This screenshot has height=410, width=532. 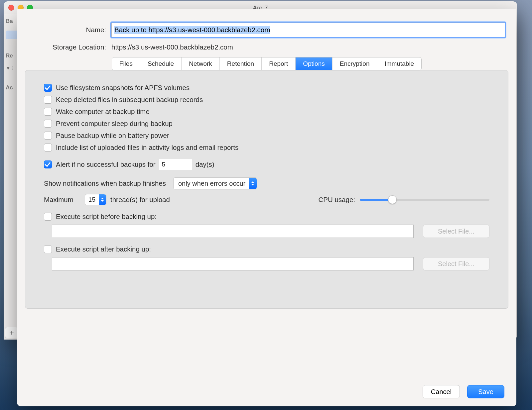 I want to click on tab-report: Report, so click(x=279, y=64).